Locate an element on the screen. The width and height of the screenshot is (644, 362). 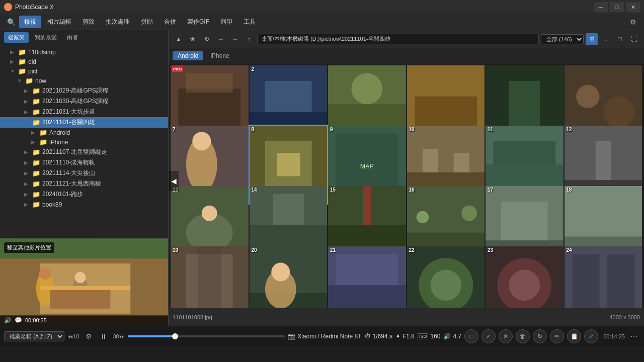
settings-button: ⚙ is located at coordinates (633, 22).